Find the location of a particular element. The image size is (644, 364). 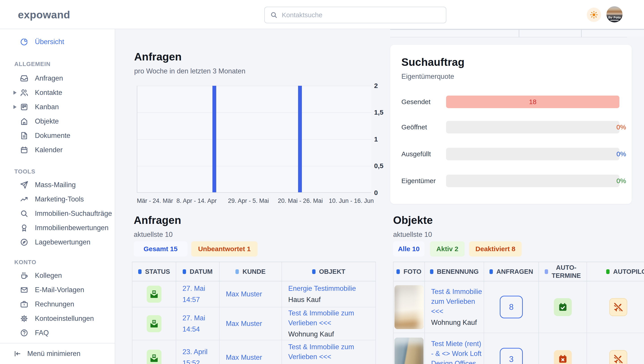

sidebar-item-faq: FAQ is located at coordinates (58, 333).